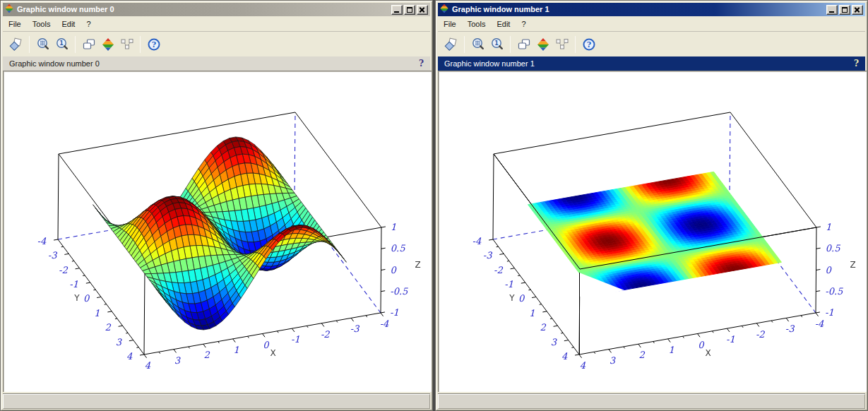 The width and height of the screenshot is (868, 411). Describe the element at coordinates (216, 64) in the screenshot. I see `info-bar: Graphic window number 0 ?` at that location.